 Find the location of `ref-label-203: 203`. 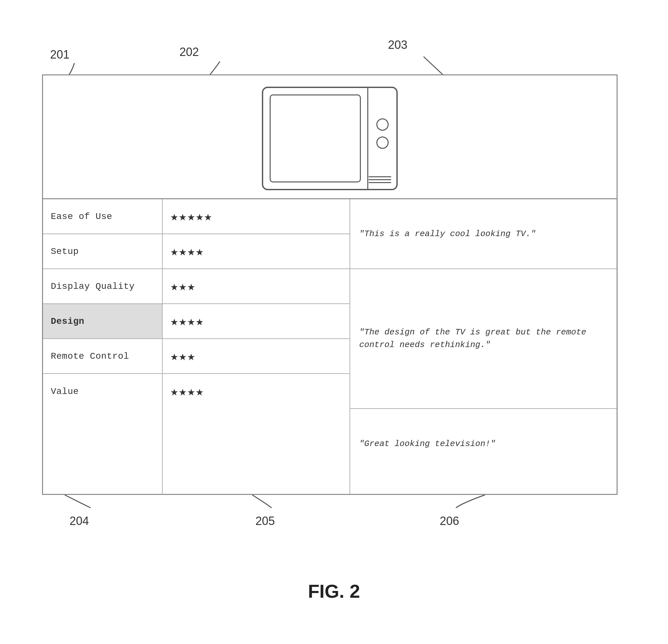

ref-label-203: 203 is located at coordinates (397, 45).